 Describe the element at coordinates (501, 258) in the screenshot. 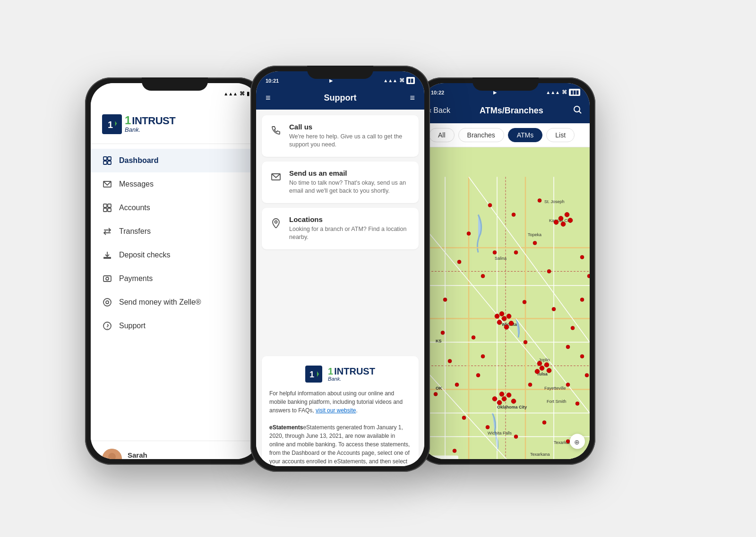

I see `svg-text: Salina` at that location.